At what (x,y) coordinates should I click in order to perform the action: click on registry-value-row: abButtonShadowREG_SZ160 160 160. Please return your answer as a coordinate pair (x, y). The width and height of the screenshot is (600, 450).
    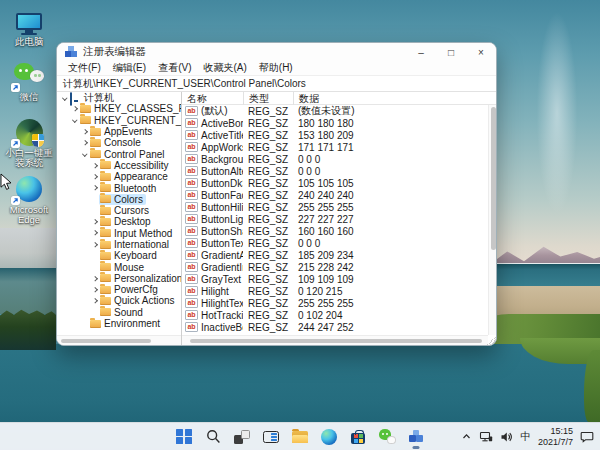
    Looking at the image, I should click on (339, 231).